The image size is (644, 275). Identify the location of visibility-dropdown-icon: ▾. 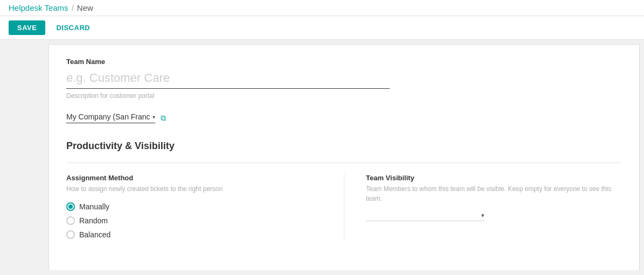
(483, 215).